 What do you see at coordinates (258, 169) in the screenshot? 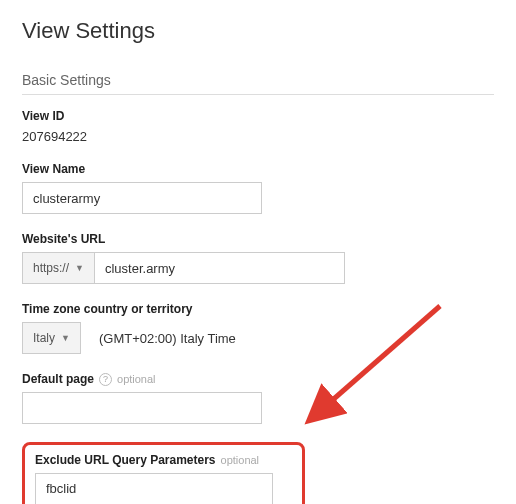
I see `view-name-label: View Name` at bounding box center [258, 169].